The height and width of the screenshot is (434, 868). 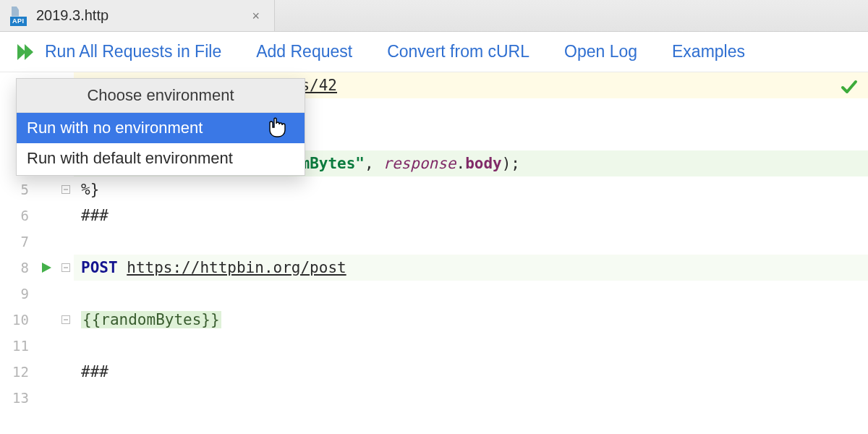 I want to click on editor-line: 11, so click(x=434, y=346).